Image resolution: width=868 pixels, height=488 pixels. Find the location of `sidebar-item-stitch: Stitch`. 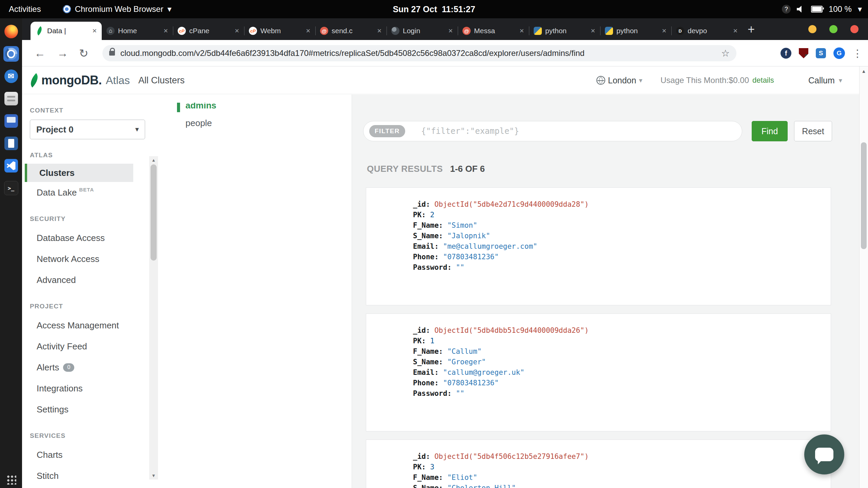

sidebar-item-stitch: Stitch is located at coordinates (90, 476).